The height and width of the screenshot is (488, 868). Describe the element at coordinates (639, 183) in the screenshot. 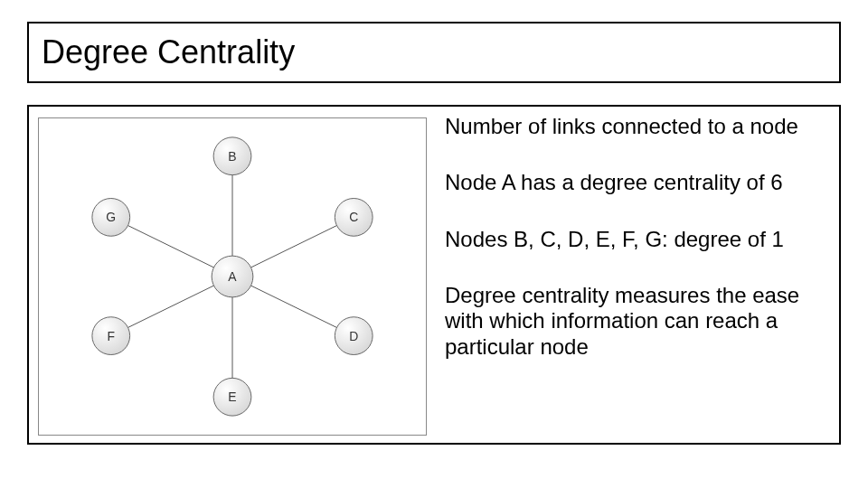

I see `node-a-text: Node A has a degree centrality of 6` at that location.